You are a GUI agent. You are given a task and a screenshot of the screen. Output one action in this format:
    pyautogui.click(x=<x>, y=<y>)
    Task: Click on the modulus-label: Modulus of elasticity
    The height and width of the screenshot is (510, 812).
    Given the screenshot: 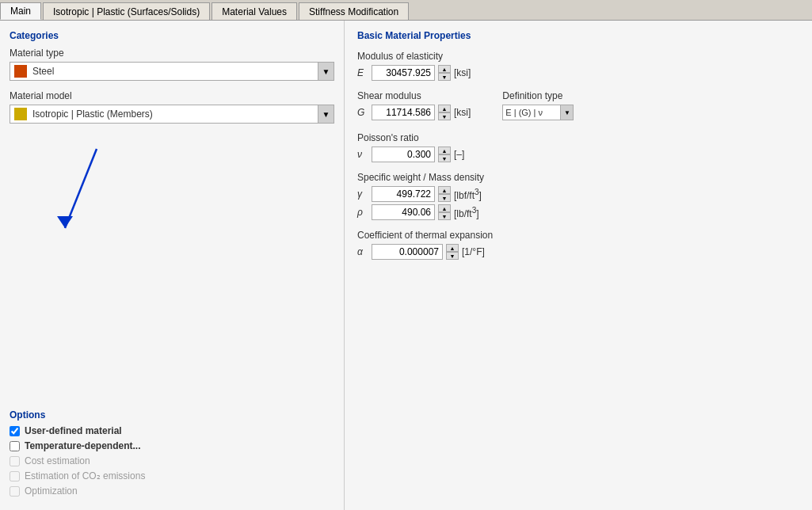 What is the action you would take?
    pyautogui.click(x=578, y=56)
    